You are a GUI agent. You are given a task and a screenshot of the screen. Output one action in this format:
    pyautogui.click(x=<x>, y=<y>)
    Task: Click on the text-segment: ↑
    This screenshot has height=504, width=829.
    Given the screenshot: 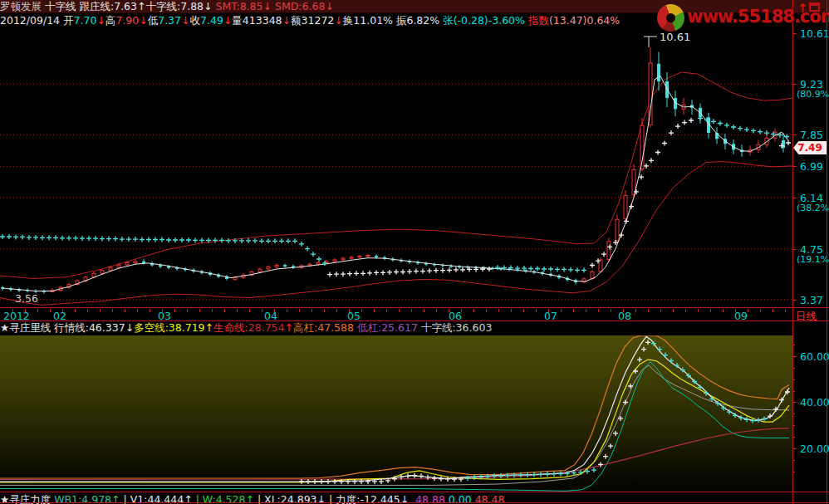 What is the action you would take?
    pyautogui.click(x=289, y=327)
    